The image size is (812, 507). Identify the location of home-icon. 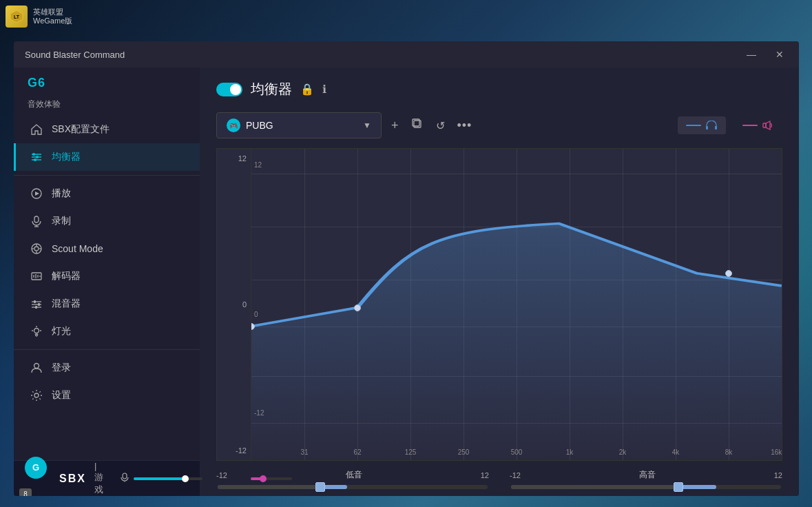
(37, 130).